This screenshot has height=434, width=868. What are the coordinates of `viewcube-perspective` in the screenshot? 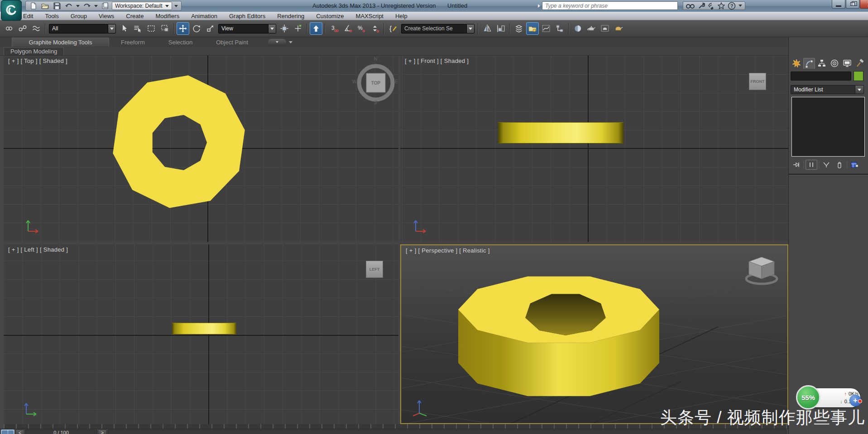 It's located at (762, 273).